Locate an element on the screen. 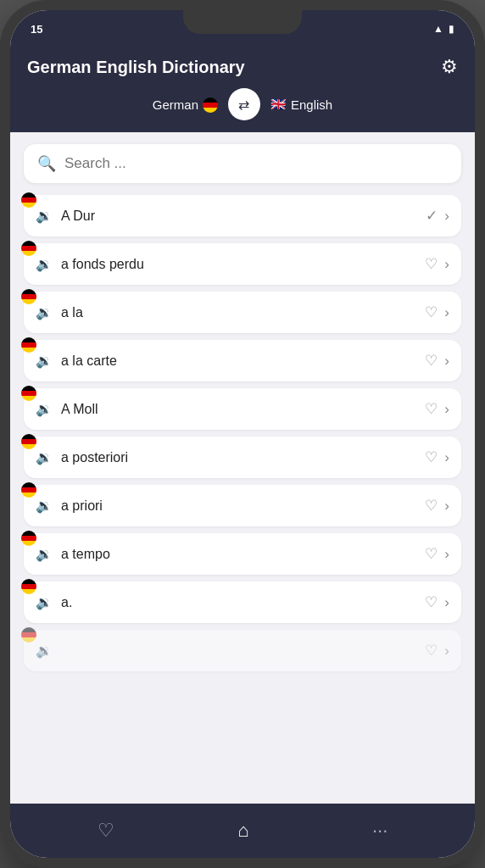  word-text: a posteriori is located at coordinates (242, 458).